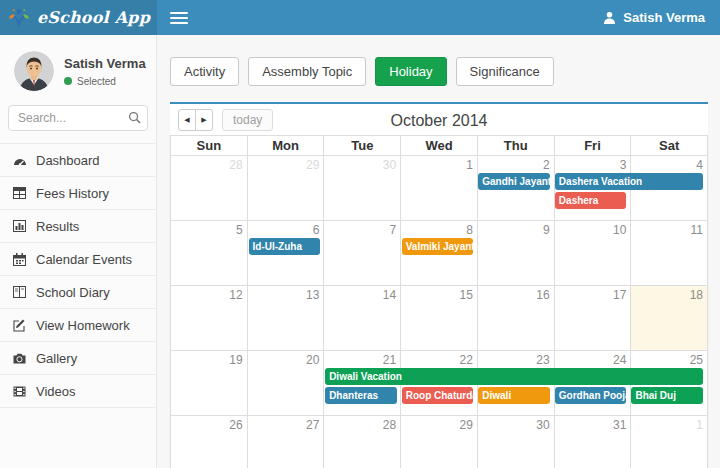  I want to click on day-cell: 10, so click(592, 253).